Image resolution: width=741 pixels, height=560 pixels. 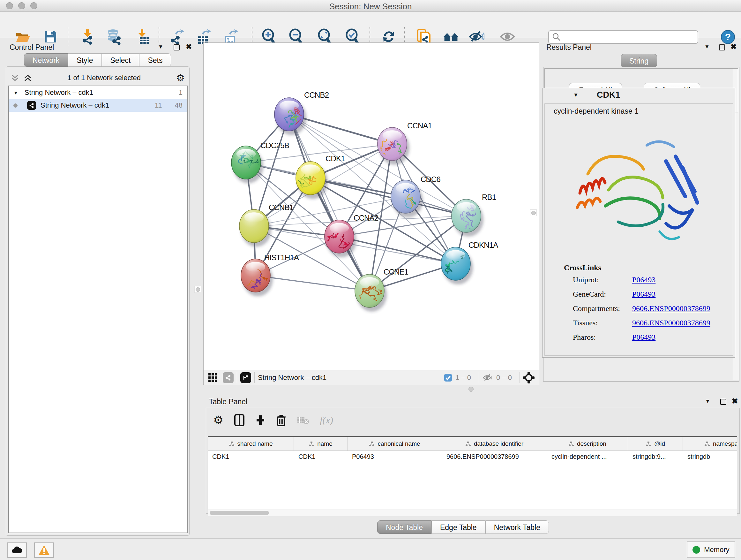 I want to click on memory-button: Memory, so click(x=711, y=550).